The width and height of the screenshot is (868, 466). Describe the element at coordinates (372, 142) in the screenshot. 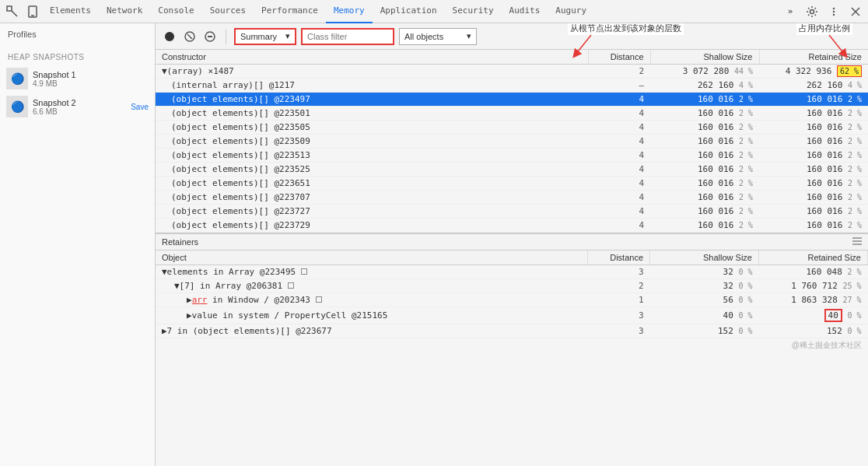

I see `cell-constructor: (object elements)[] @223509` at that location.